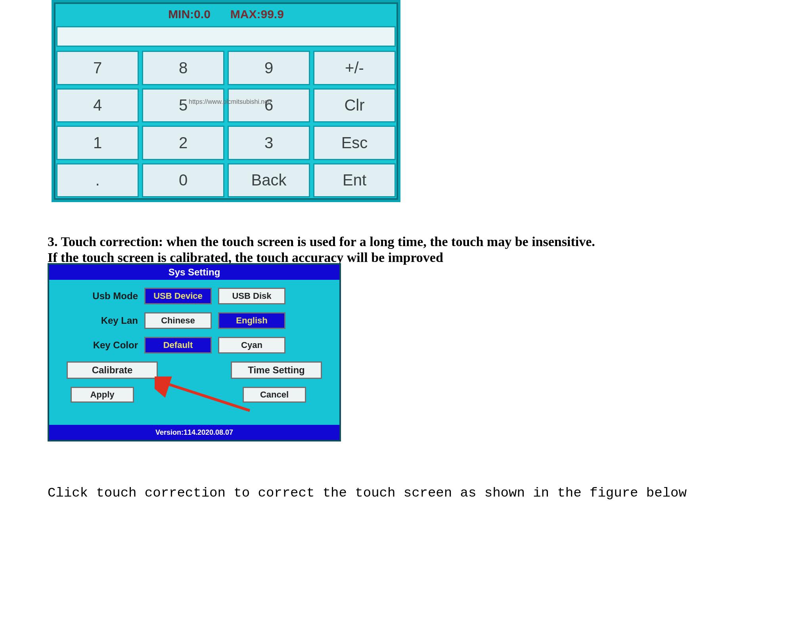 The image size is (812, 644). I want to click on key-2: 2, so click(183, 143).